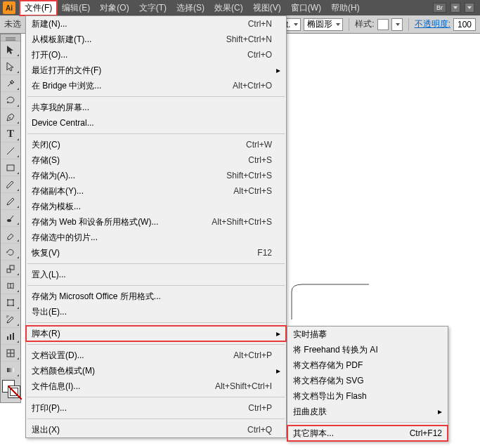  Describe the element at coordinates (368, 396) in the screenshot. I see `script-submenu-item: 将文档导出为 Flash` at that location.